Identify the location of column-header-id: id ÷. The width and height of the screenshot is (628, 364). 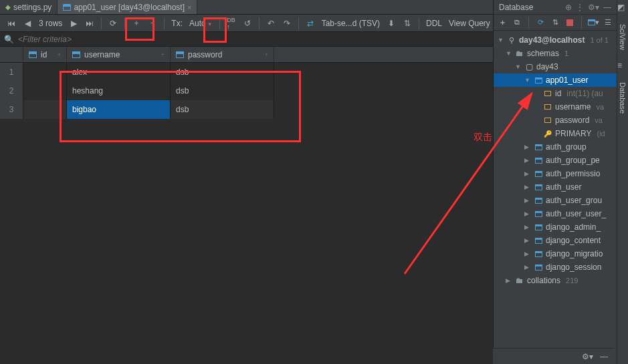
(45, 55).